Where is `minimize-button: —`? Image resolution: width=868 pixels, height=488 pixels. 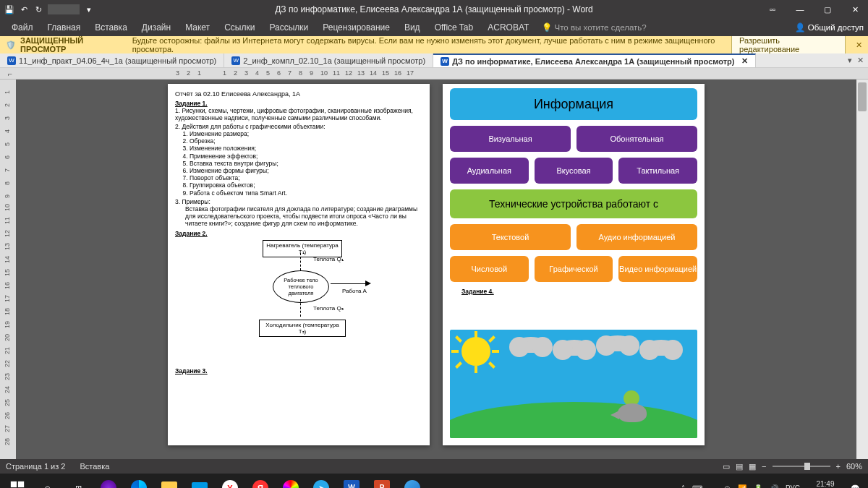 minimize-button: — is located at coordinates (800, 9).